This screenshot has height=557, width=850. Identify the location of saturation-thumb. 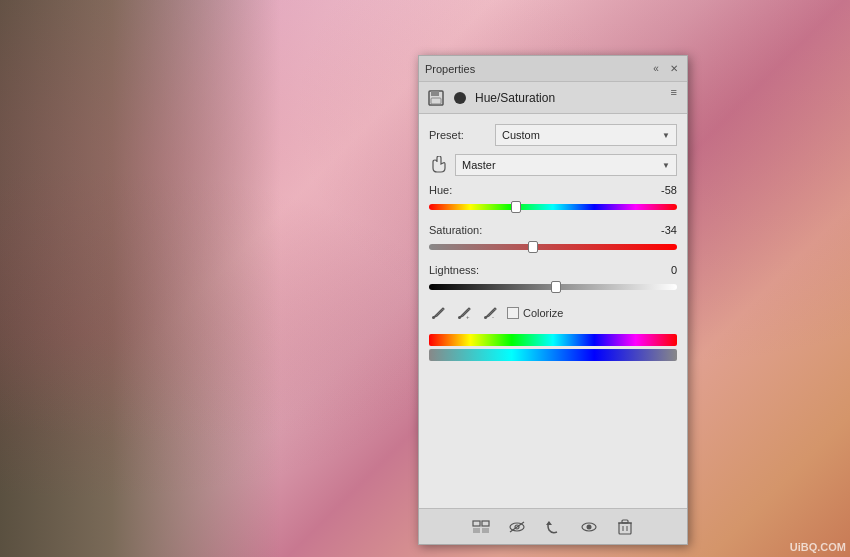
(533, 247).